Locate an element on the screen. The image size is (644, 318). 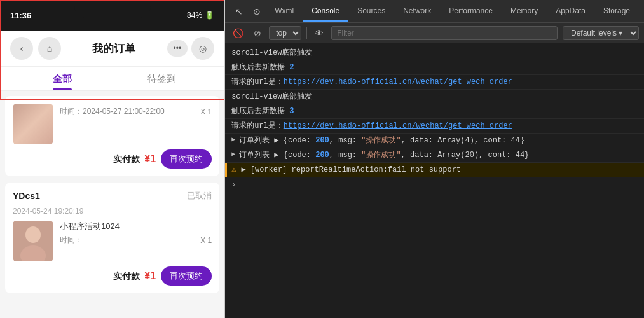
tab-sources: Sources is located at coordinates (371, 11).